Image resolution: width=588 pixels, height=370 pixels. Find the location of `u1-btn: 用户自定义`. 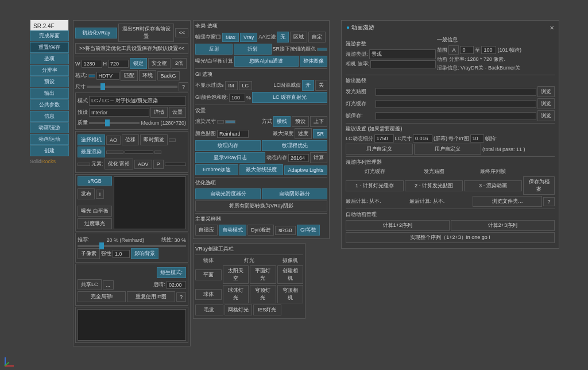

u1-btn: 用户自定义 is located at coordinates (379, 149).